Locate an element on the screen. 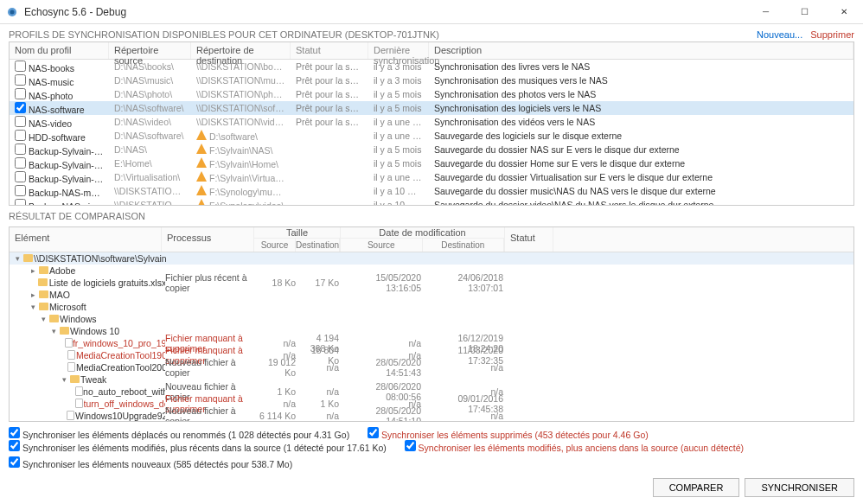 The image size is (863, 504). profile-row: Backup-NAS-music\\DISKSTATION\music\NAS\… is located at coordinates (432, 191).